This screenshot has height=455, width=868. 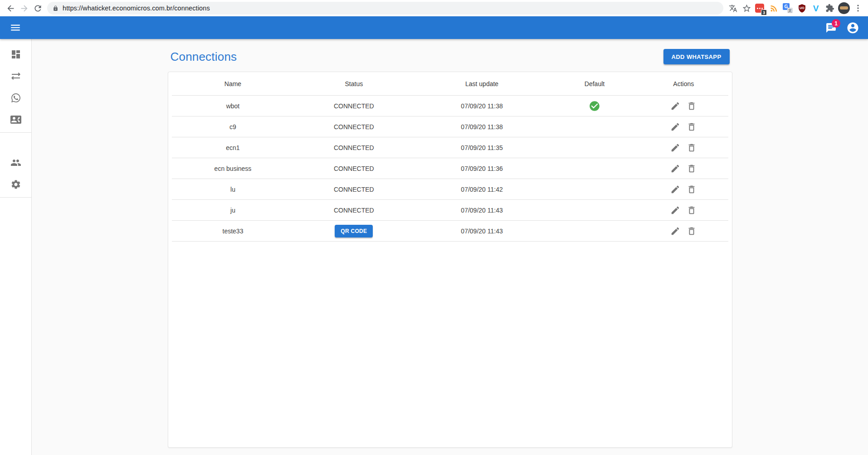 What do you see at coordinates (482, 169) in the screenshot?
I see `last-update: 07/09/20 11:36` at bounding box center [482, 169].